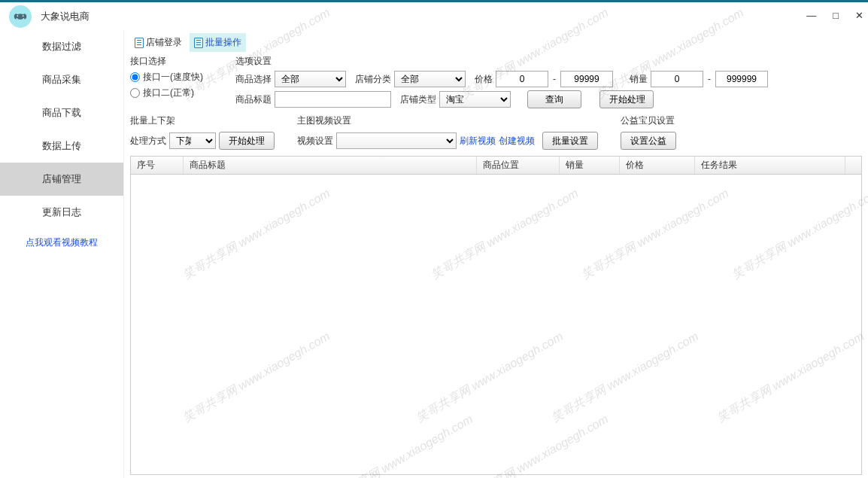  I want to click on table-col-header: 商品标题, so click(330, 166).